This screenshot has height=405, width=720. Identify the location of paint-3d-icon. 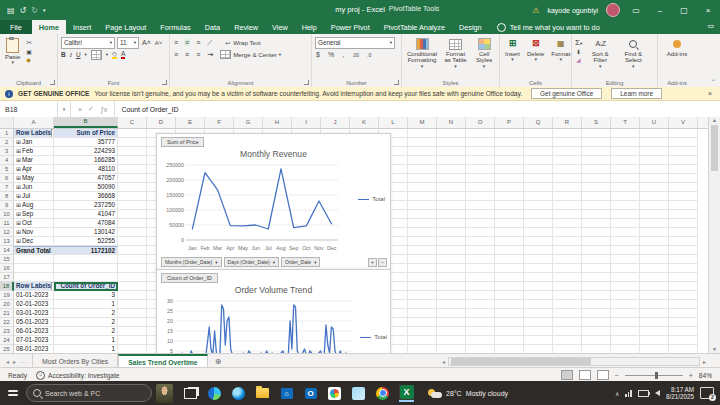
(358, 394).